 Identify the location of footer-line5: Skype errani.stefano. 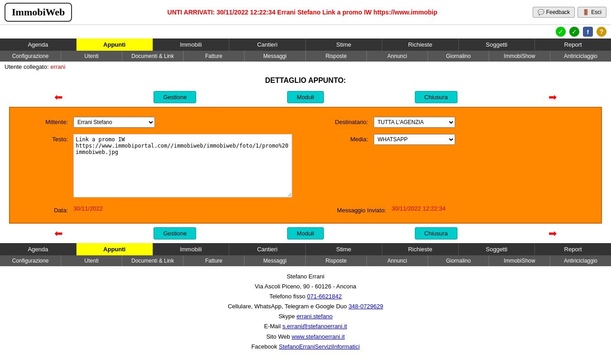
(305, 316).